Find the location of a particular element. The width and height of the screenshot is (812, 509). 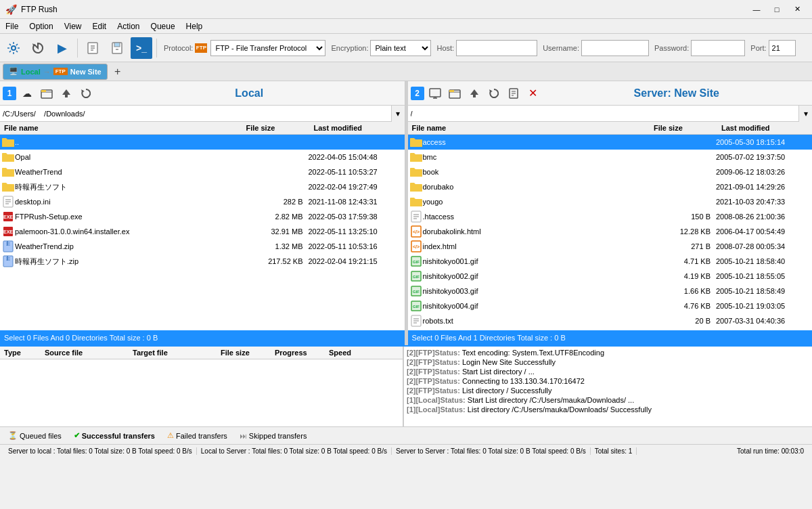

tab-queued: ⏳ Queued files is located at coordinates (35, 436).